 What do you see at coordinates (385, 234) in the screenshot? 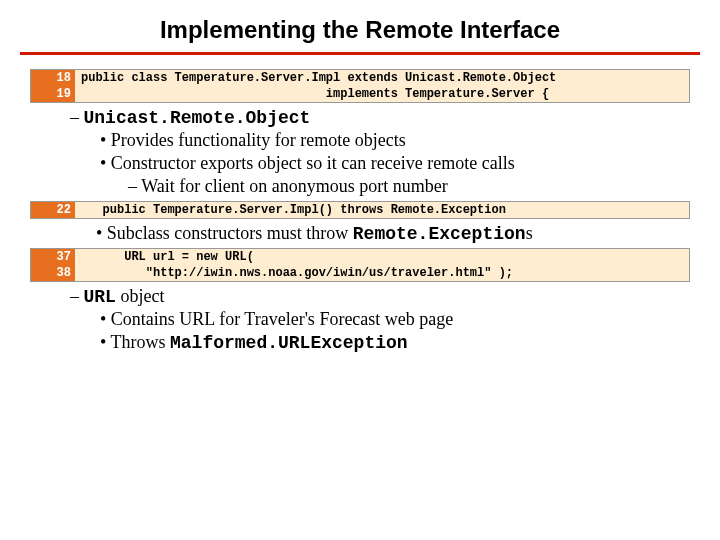
I see `bullet-group-2: Subclass constructors must throw Remote.…` at bounding box center [385, 234].